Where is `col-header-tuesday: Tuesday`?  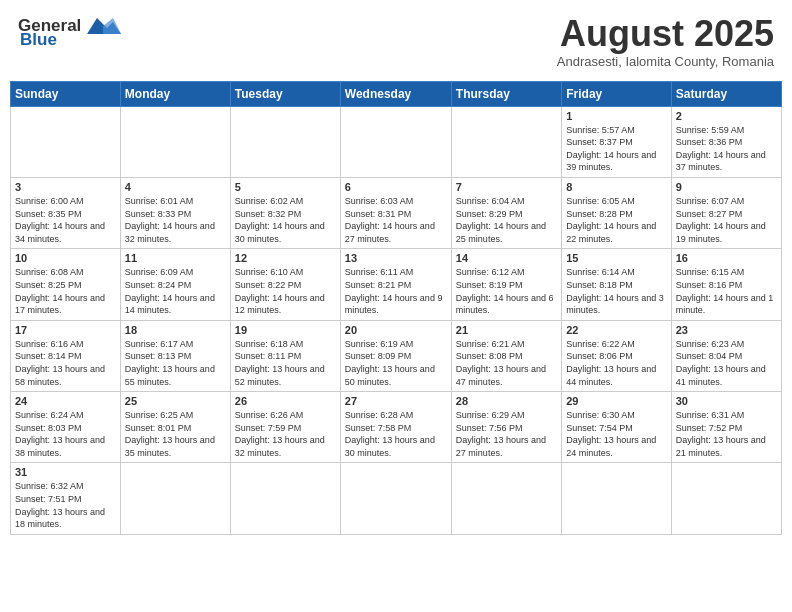
col-header-tuesday: Tuesday is located at coordinates (285, 94).